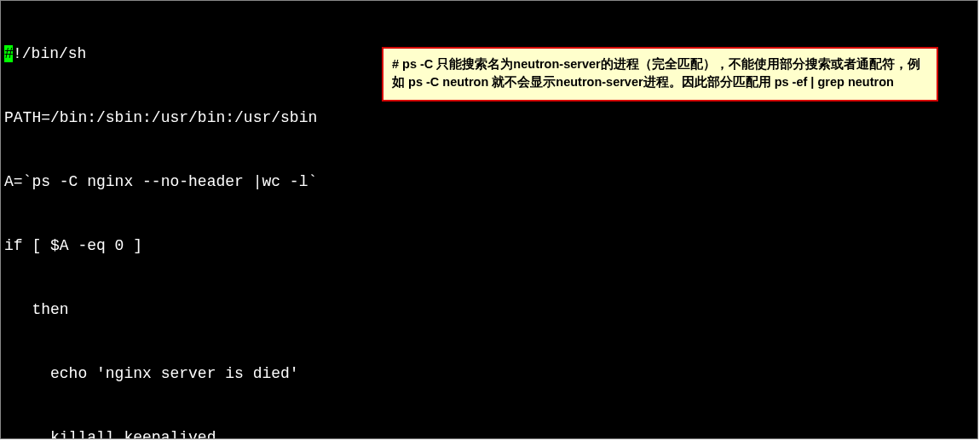  What do you see at coordinates (489, 374) in the screenshot?
I see `code-line: echo 'nginx server is died'` at bounding box center [489, 374].